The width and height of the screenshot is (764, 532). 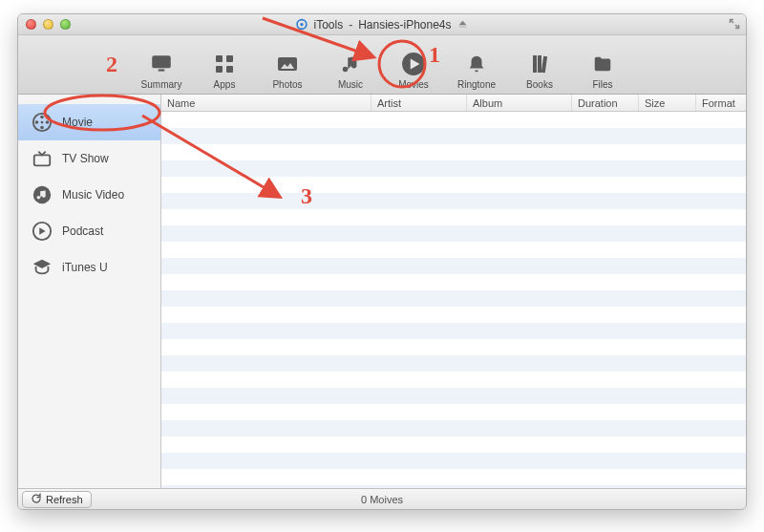 What do you see at coordinates (42, 159) in the screenshot?
I see `tv-icon` at bounding box center [42, 159].